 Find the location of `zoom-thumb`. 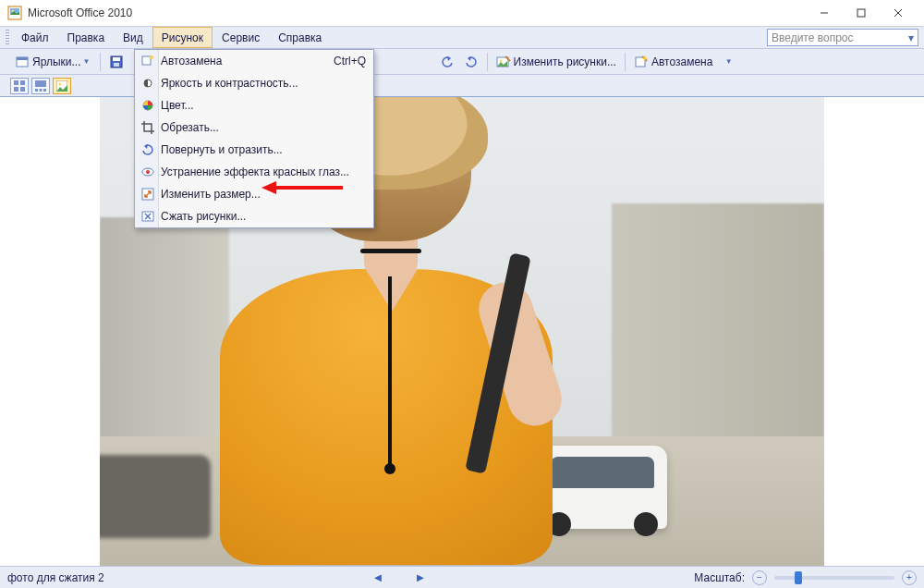

zoom-thumb is located at coordinates (798, 578).